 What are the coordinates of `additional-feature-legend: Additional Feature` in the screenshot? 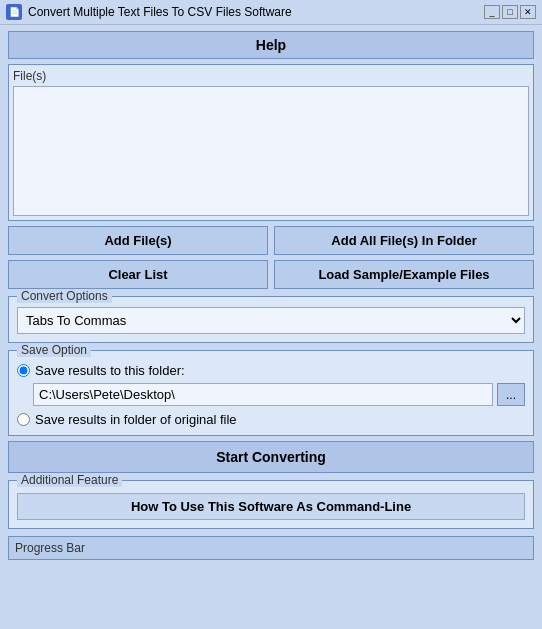 It's located at (70, 480).